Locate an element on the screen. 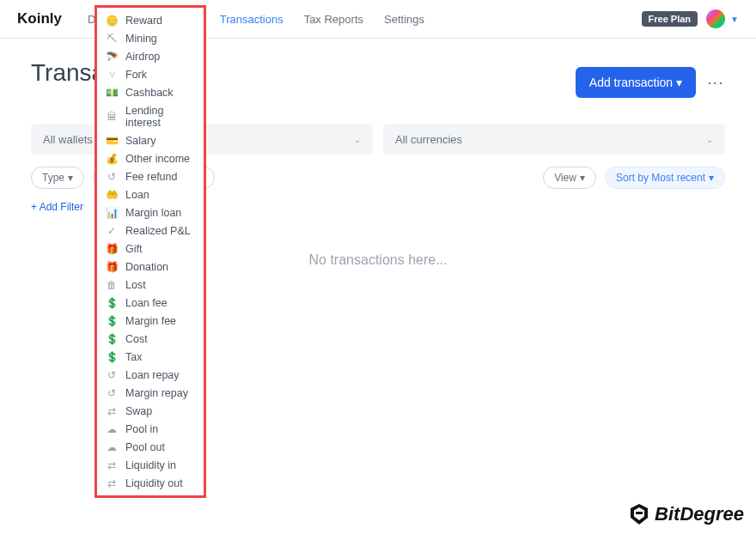  add-transaction-button: Add transaction ▾ is located at coordinates (636, 82).